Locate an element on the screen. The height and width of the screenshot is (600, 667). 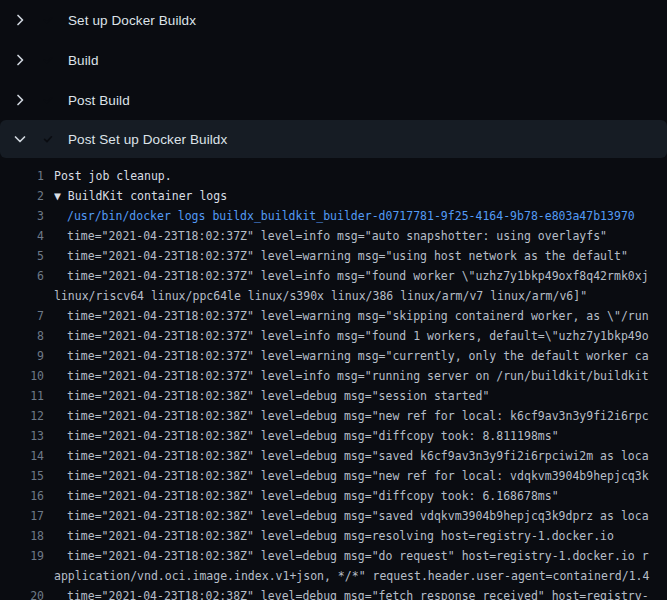
log-line: 5time="2021-04-23T18:02:37Z" level=warni… is located at coordinates (334, 256).